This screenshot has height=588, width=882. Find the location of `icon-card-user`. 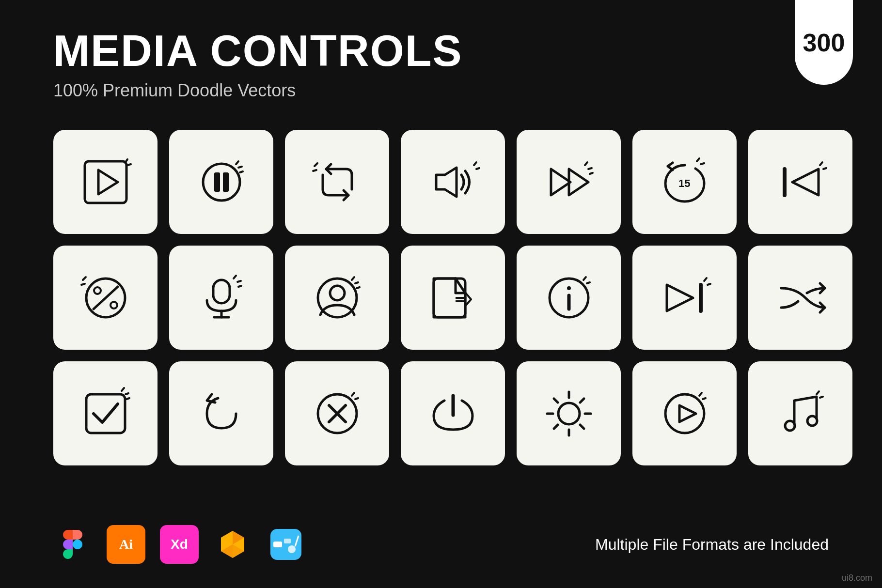

icon-card-user is located at coordinates (337, 297).